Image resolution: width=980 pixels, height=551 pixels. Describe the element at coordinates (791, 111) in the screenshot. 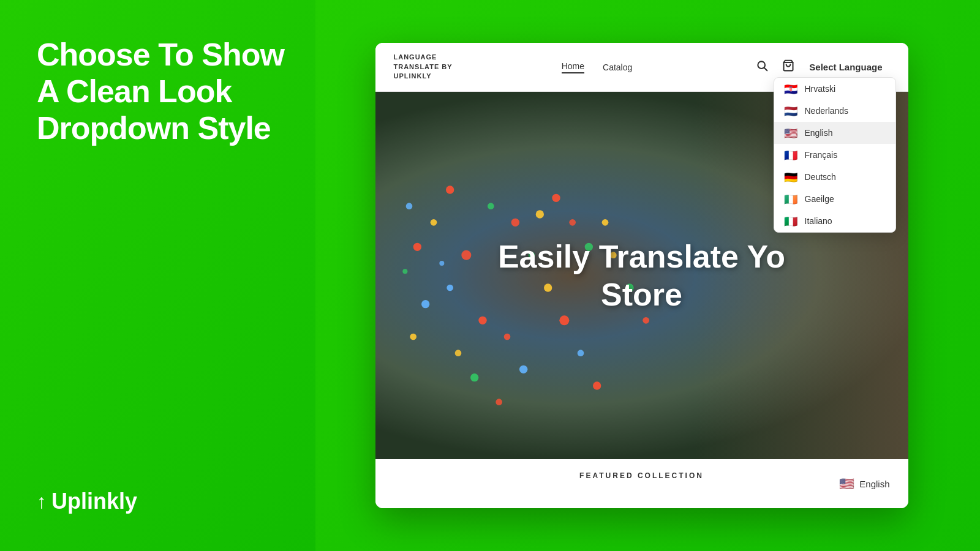

I see `flag-icon-nl: 🇳🇱` at that location.